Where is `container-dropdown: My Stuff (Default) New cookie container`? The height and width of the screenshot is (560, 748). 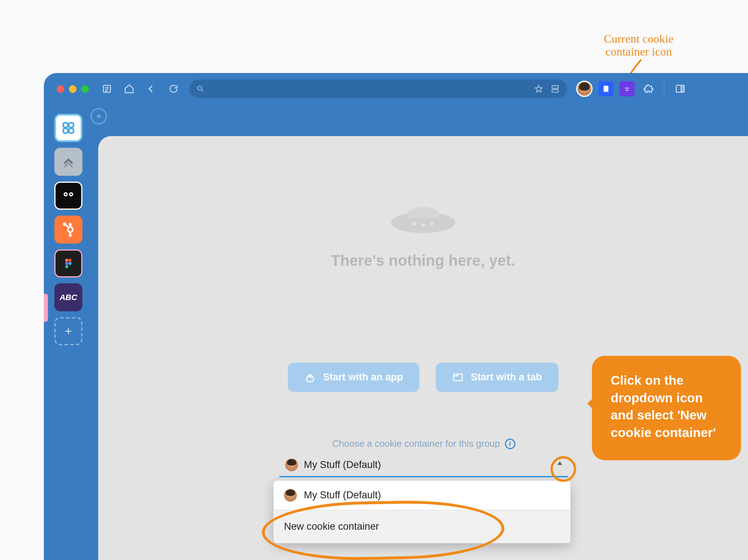
container-dropdown: My Stuff (Default) New cookie container is located at coordinates (422, 512).